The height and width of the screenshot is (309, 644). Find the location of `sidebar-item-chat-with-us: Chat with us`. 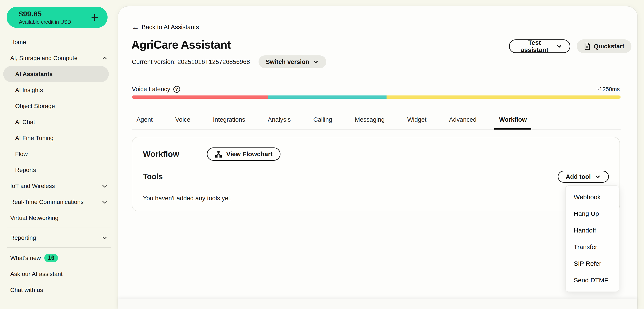

sidebar-item-chat-with-us: Chat with us is located at coordinates (59, 290).